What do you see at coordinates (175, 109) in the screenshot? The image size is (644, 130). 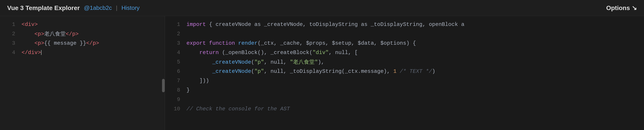 I see `line-number: 10` at bounding box center [175, 109].